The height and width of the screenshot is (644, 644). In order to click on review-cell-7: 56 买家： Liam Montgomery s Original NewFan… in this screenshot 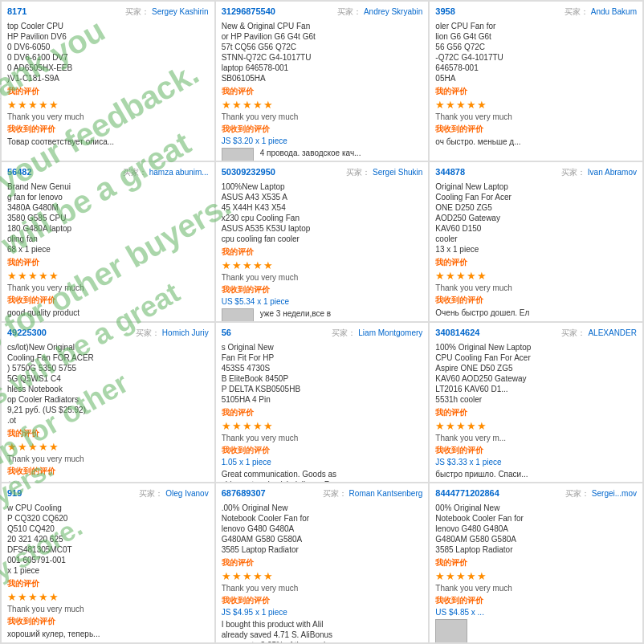, I will do `click(323, 402)`.